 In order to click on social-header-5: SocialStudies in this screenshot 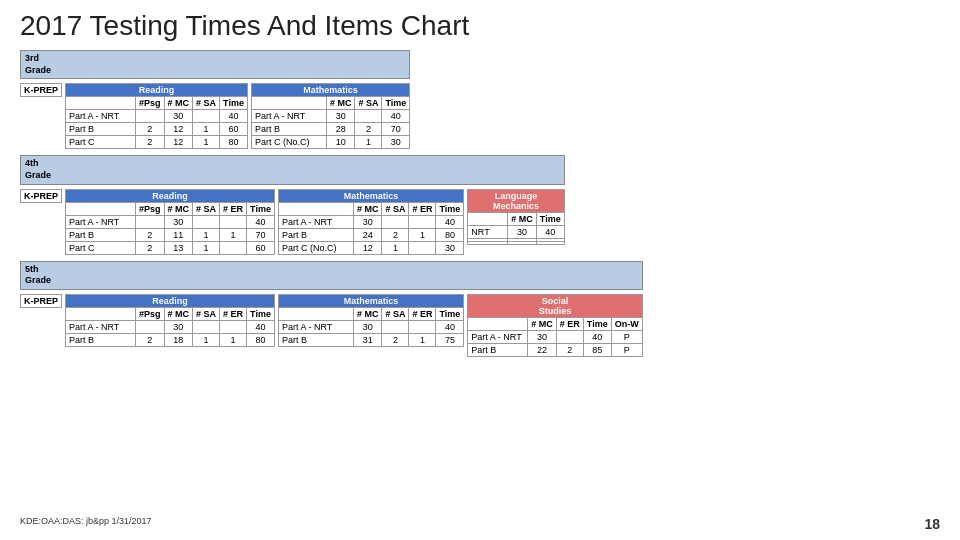, I will do `click(555, 306)`.